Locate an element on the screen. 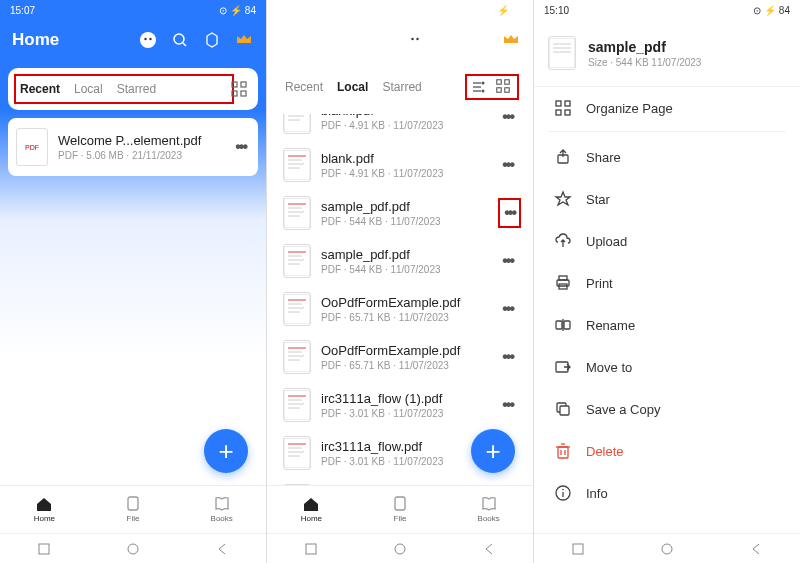 This screenshot has height=563, width=800. status-bar: 15:07 ⊙ ⚡ 84 is located at coordinates (133, 10).